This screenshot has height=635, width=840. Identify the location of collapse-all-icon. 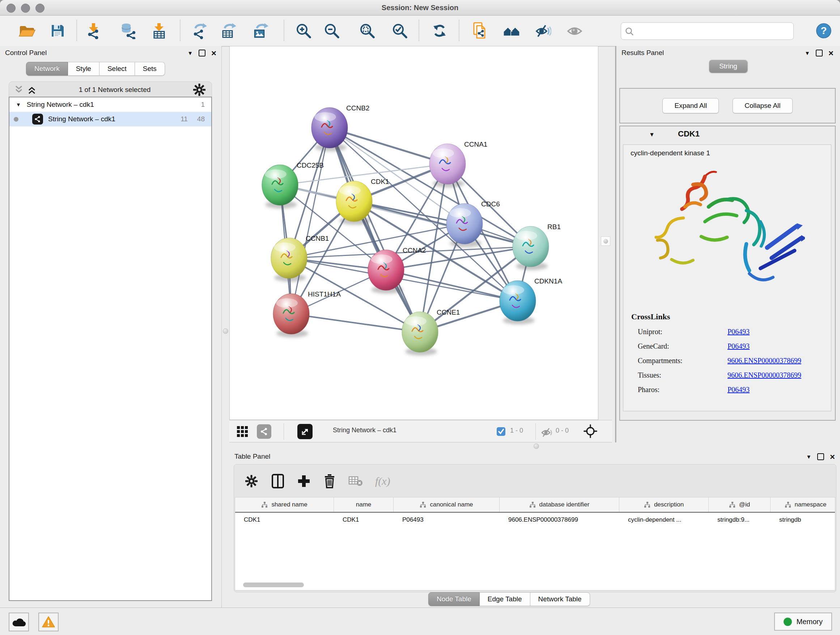
(19, 90).